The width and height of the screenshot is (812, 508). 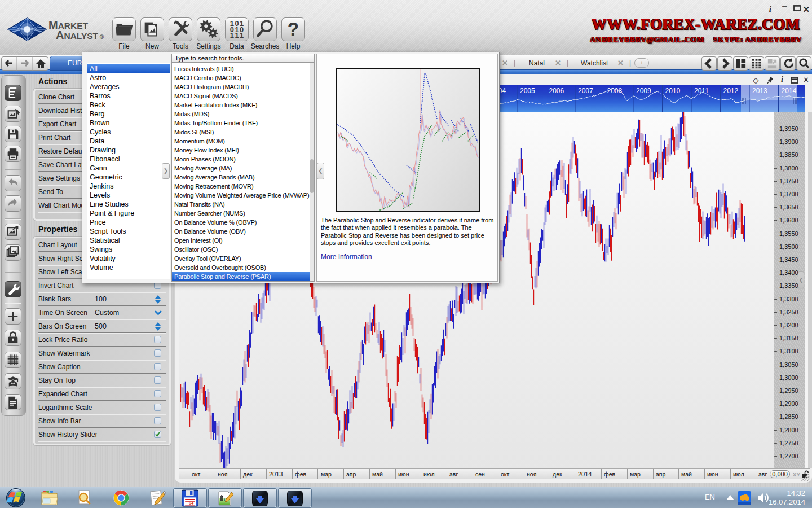 What do you see at coordinates (701, 91) in the screenshot?
I see `svg-text: 2011` at bounding box center [701, 91].